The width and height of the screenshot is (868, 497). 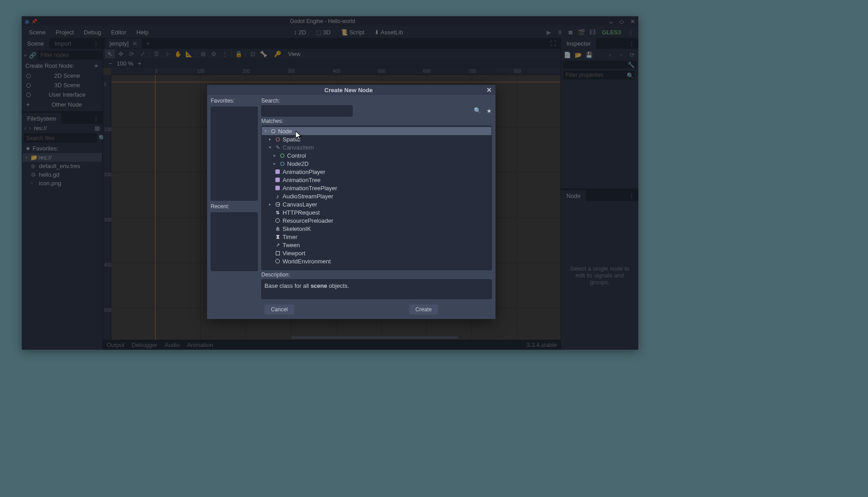 What do you see at coordinates (234, 206) in the screenshot?
I see `recent-label: Recent:` at bounding box center [234, 206].